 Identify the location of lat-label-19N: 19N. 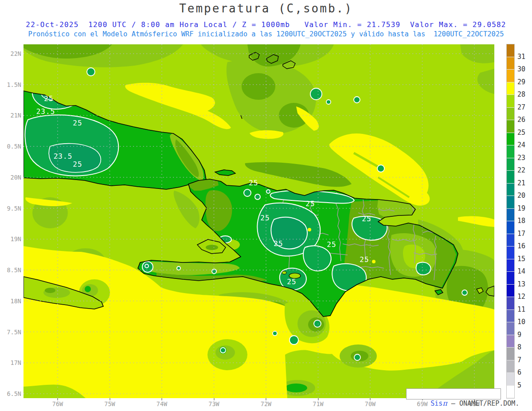
(11, 239).